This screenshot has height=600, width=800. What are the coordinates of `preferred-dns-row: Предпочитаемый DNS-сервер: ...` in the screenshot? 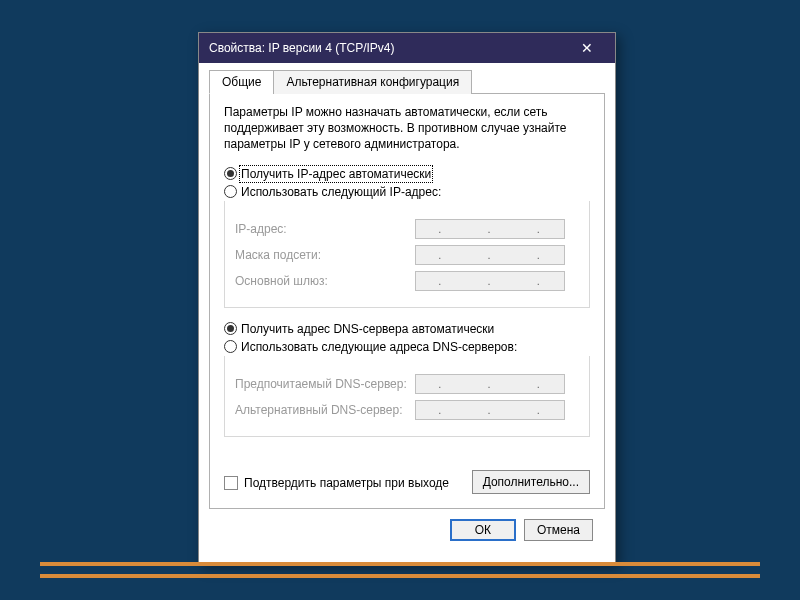 It's located at (407, 384).